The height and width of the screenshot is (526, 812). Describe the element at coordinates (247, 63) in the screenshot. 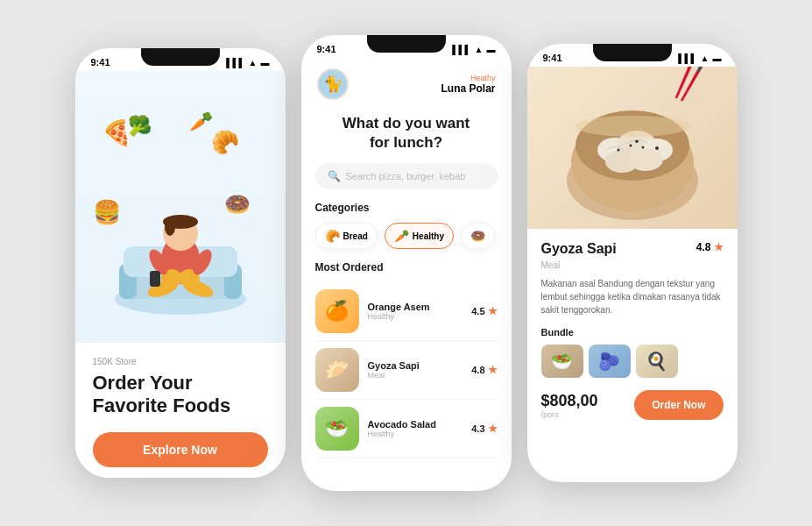

I see `status-icons-1: ▌▌▌ ▲ ▬` at that location.